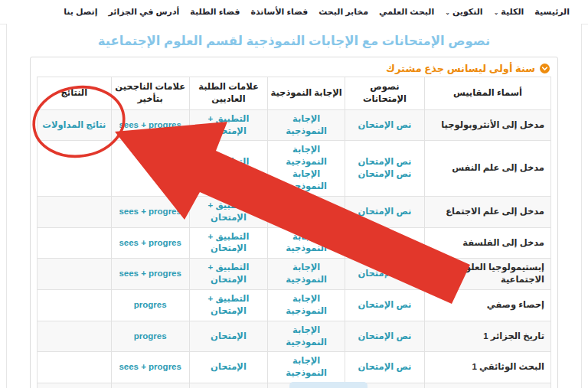  I want to click on module-name-cell: مدخل إلى علم الاجتماع, so click(487, 211).